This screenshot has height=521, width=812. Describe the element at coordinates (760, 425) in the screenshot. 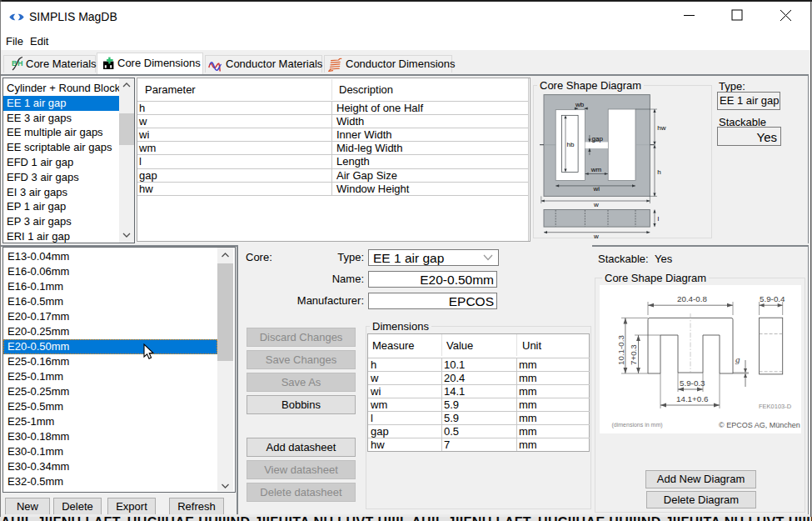

I see `svg-text: © EPCOS AG, München` at that location.